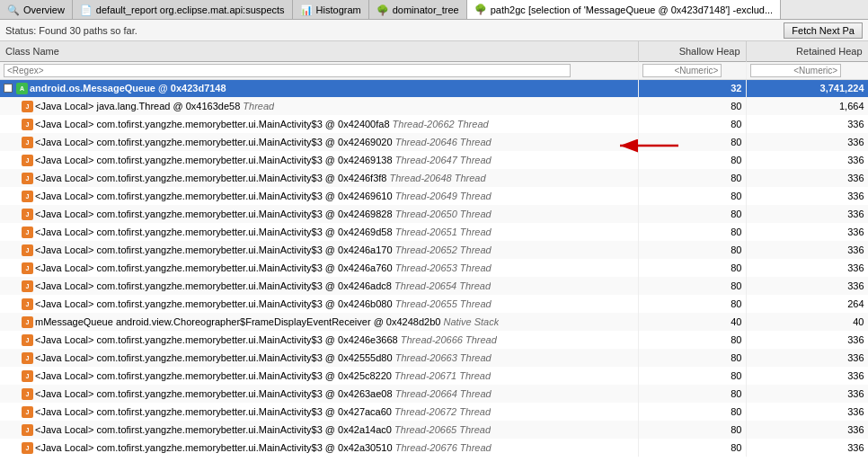 This screenshot has width=868, height=462. Describe the element at coordinates (331, 10) in the screenshot. I see `tab-histogram: 📊 Histogram` at that location.